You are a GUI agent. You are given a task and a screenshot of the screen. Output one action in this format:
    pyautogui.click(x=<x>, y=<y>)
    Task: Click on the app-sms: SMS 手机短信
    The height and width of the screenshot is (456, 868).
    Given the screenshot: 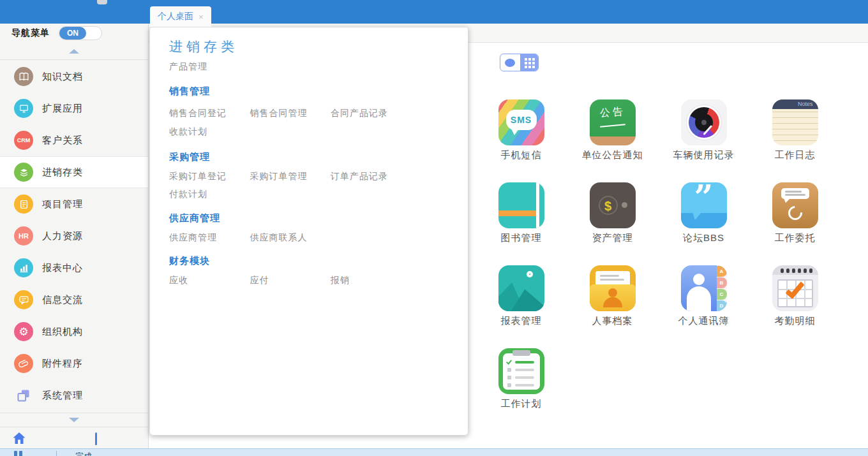 What is the action you would take?
    pyautogui.click(x=521, y=141)
    